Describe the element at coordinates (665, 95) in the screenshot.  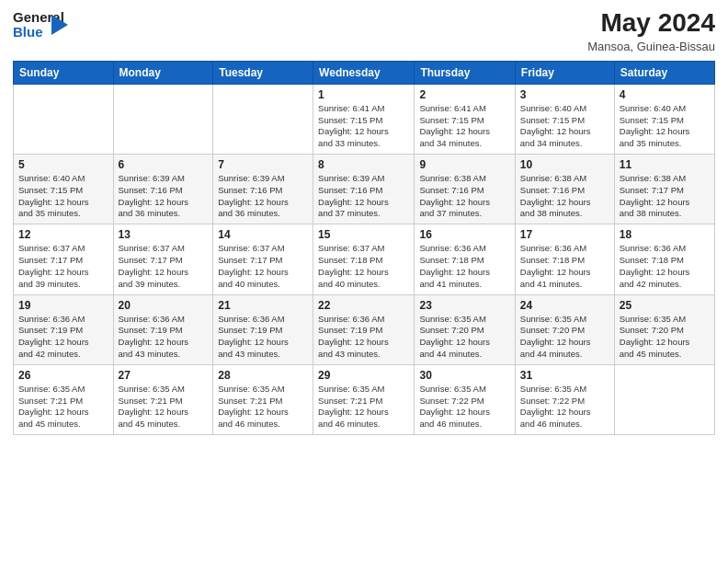
I see `day-number: 4` at that location.